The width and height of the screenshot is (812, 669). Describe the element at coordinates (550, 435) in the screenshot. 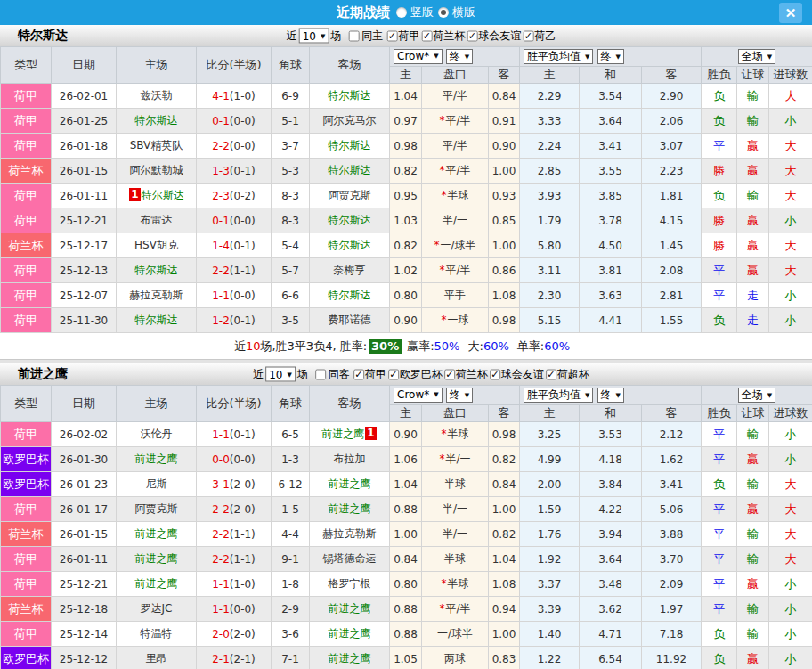

I see `avg-home-odds: 3.25` at that location.